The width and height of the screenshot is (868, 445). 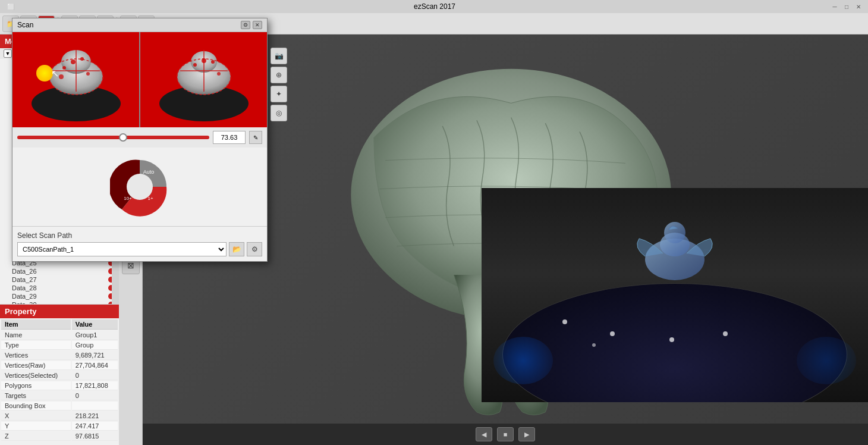 What do you see at coordinates (95, 396) in the screenshot?
I see `property-value-cell: 0` at bounding box center [95, 396].